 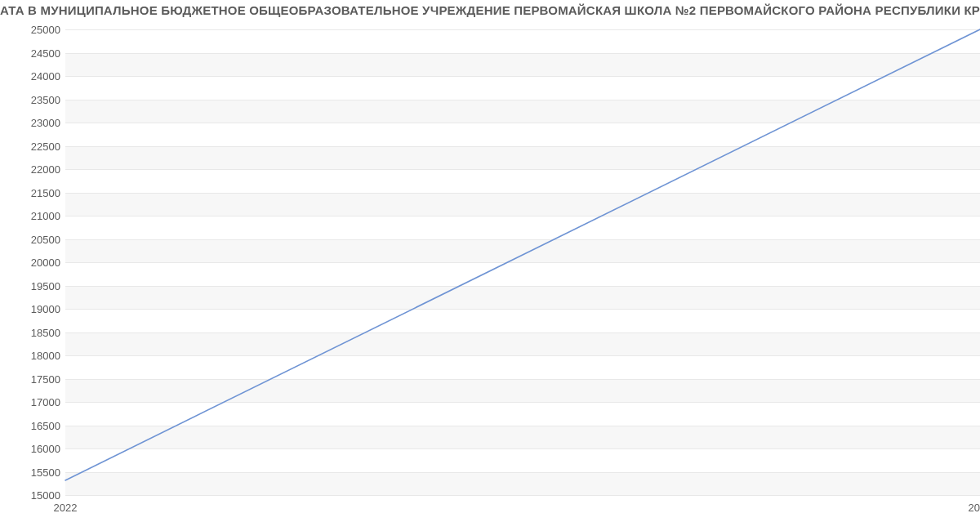 I want to click on y-tick-label: 24500, so click(x=46, y=52).